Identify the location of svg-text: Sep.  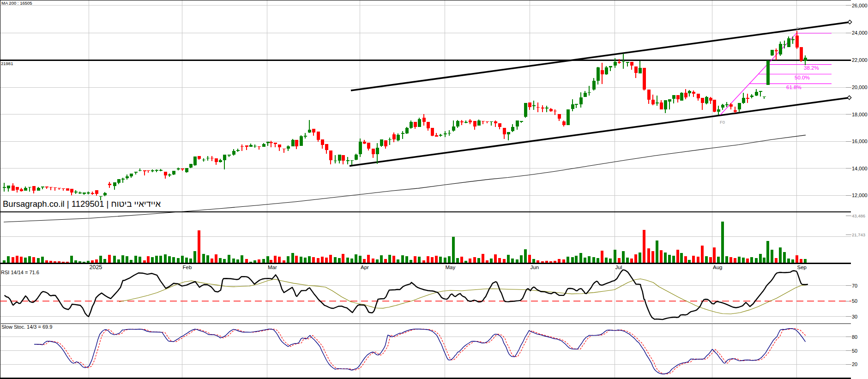
(802, 267).